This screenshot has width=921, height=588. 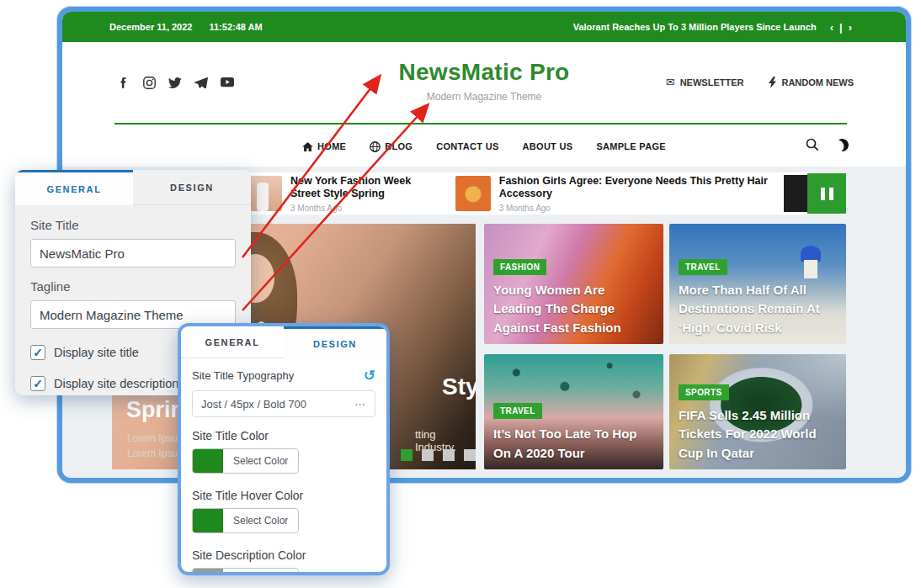 I want to click on envelope-icon: ✉, so click(x=670, y=82).